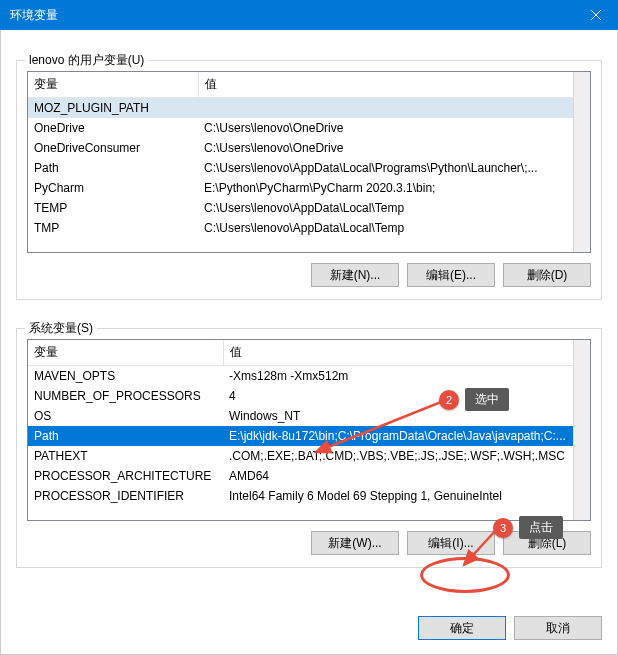 The width and height of the screenshot is (618, 655). What do you see at coordinates (309, 275) in the screenshot?
I see `user-vars-buttons: 新建(N)... 编辑(E)... 删除(D)` at bounding box center [309, 275].